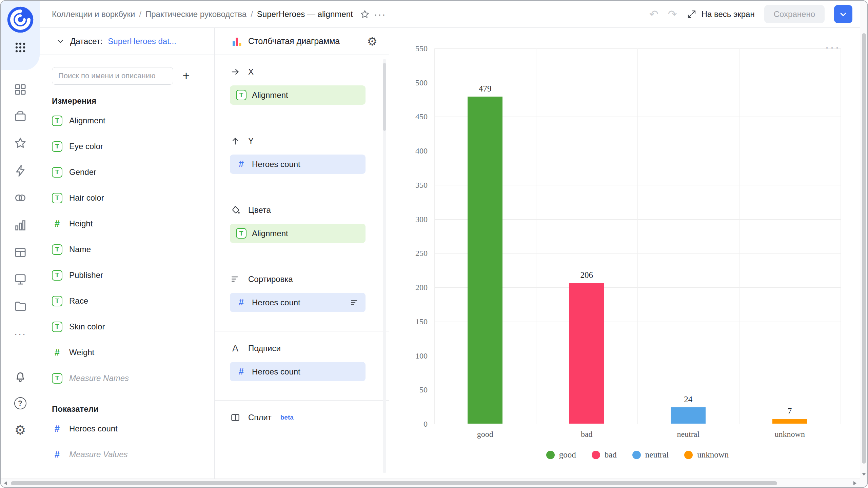 The width and height of the screenshot is (868, 488). What do you see at coordinates (237, 41) in the screenshot?
I see `bar-chart-type-icon` at bounding box center [237, 41].